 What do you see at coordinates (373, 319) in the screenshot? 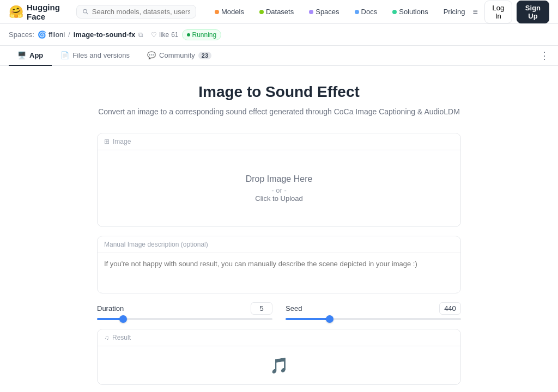
I see `seed-slider` at bounding box center [373, 319].